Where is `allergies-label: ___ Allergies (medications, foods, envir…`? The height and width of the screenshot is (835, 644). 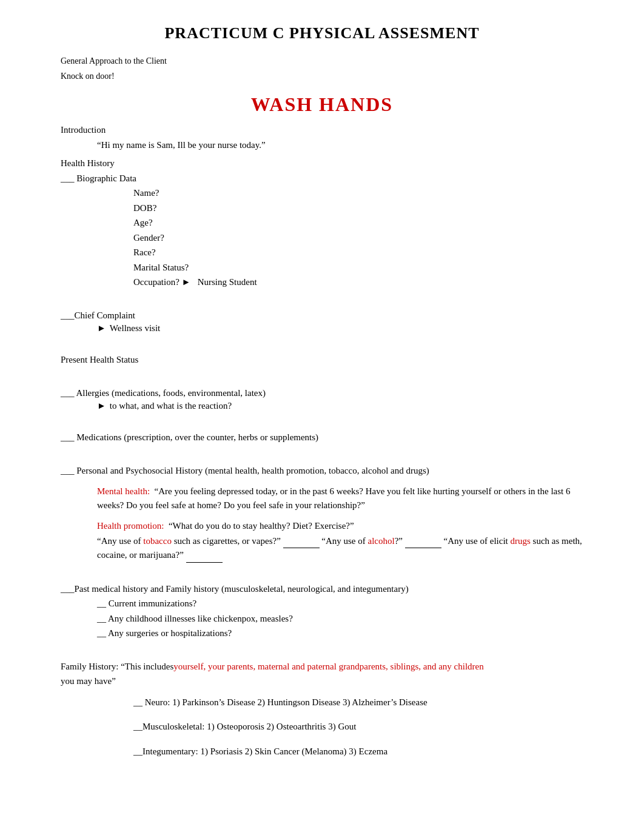
allergies-label: ___ Allergies (medications, foods, envir… is located at coordinates (322, 393).